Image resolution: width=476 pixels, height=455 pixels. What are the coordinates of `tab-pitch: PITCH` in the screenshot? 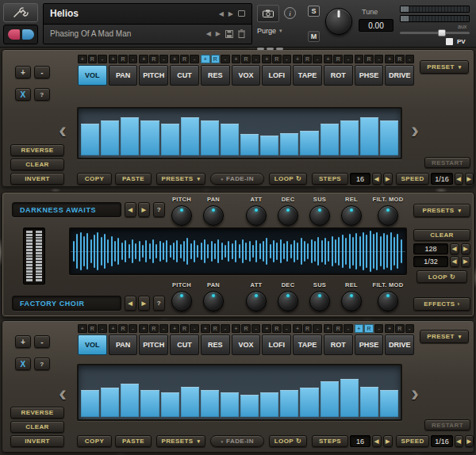 It's located at (154, 345).